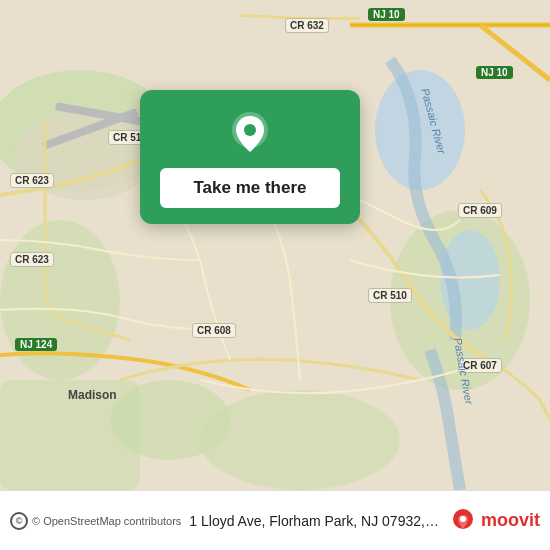 The height and width of the screenshot is (550, 550). I want to click on osm-circle-icon: ©, so click(19, 521).